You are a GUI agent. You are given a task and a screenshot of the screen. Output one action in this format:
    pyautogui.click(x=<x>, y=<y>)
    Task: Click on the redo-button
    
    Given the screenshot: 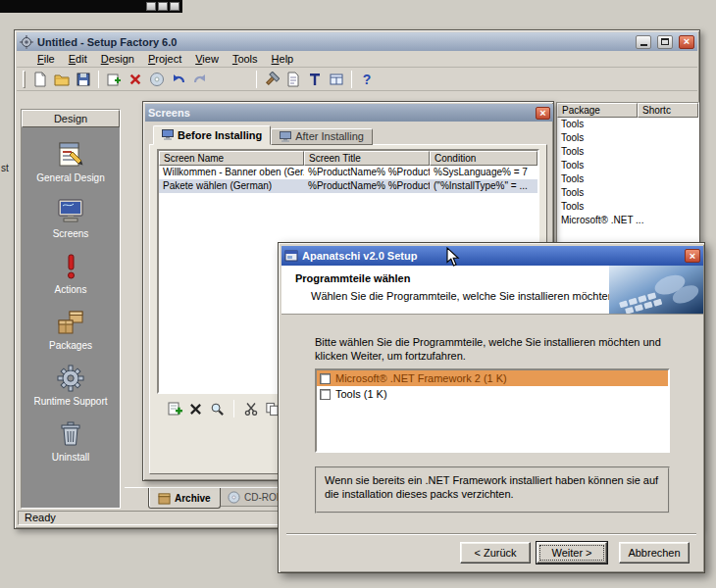 What is the action you would take?
    pyautogui.click(x=200, y=79)
    